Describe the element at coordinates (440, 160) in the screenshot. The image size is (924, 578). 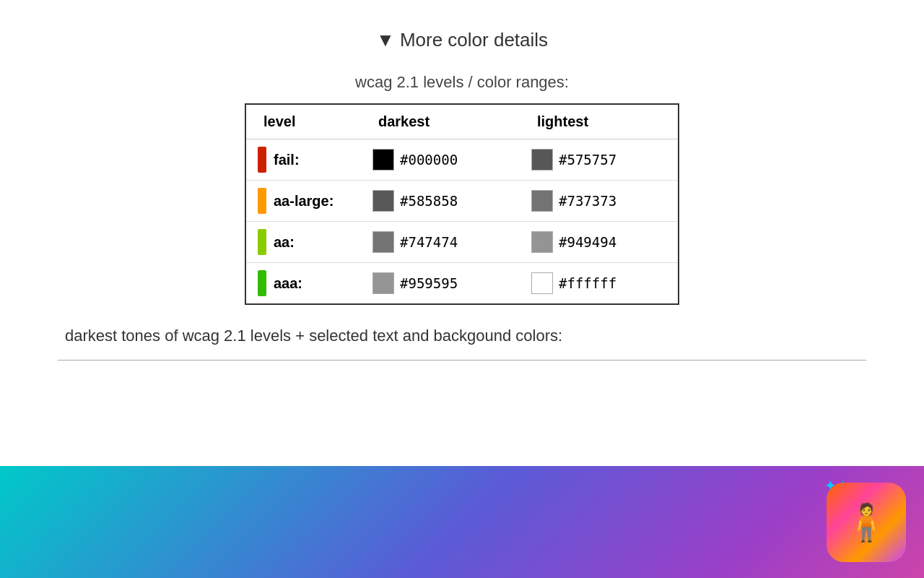
I see `darkest-cell-fail: #000000` at that location.